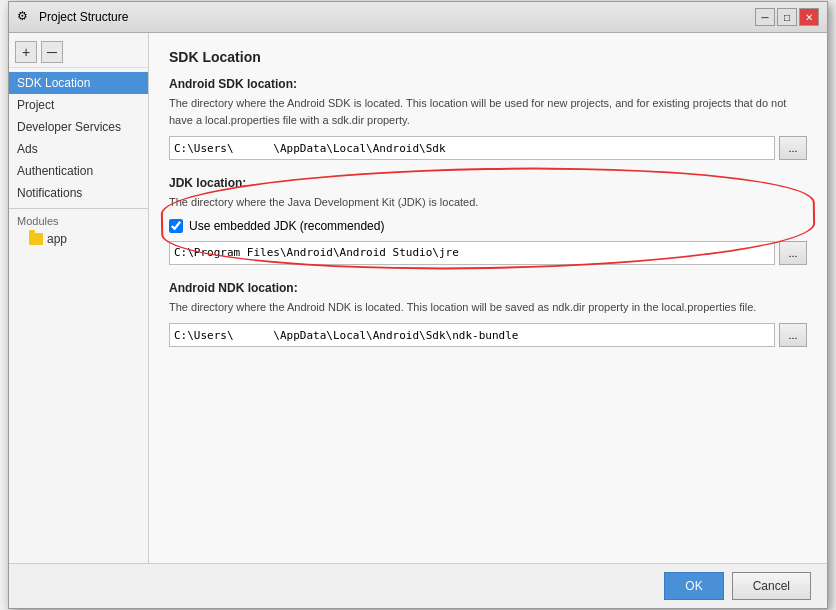 The image size is (836, 610). Describe the element at coordinates (488, 112) in the screenshot. I see `android-sdk-description: The directory where the Android SDK is l…` at that location.